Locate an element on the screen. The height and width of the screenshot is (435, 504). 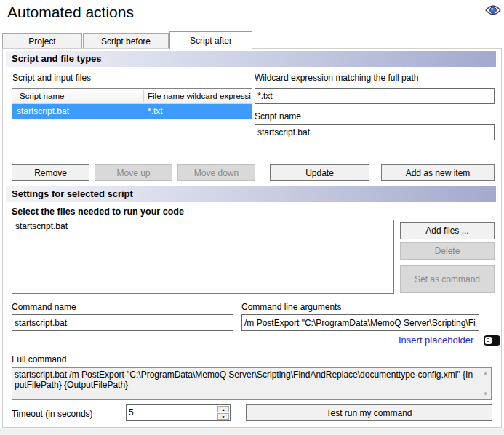
full-command-scrollbar: ▲ ▼ is located at coordinates (484, 384).